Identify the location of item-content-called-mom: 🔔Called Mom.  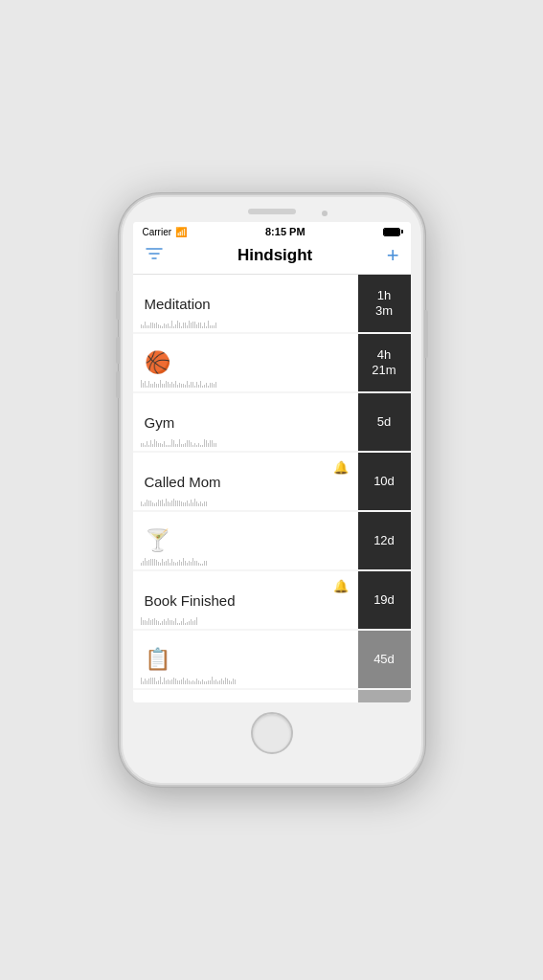
(245, 481).